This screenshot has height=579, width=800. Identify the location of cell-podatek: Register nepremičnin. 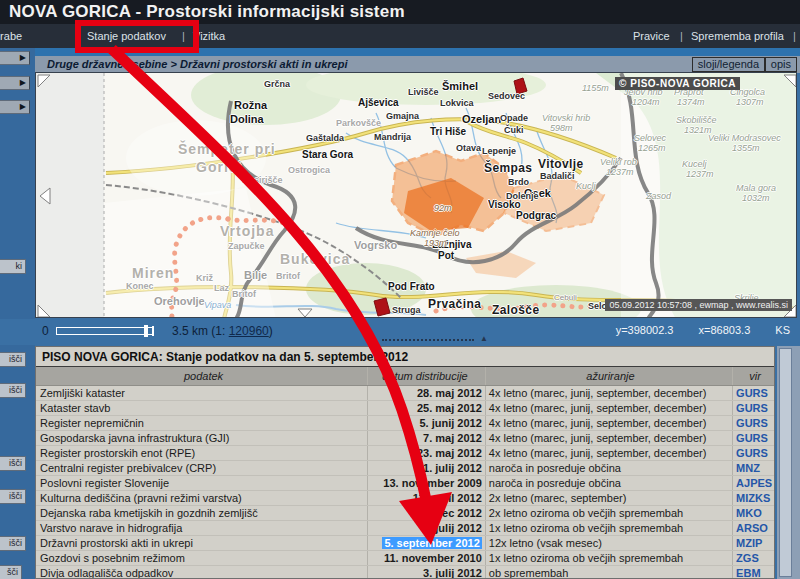
(202, 423).